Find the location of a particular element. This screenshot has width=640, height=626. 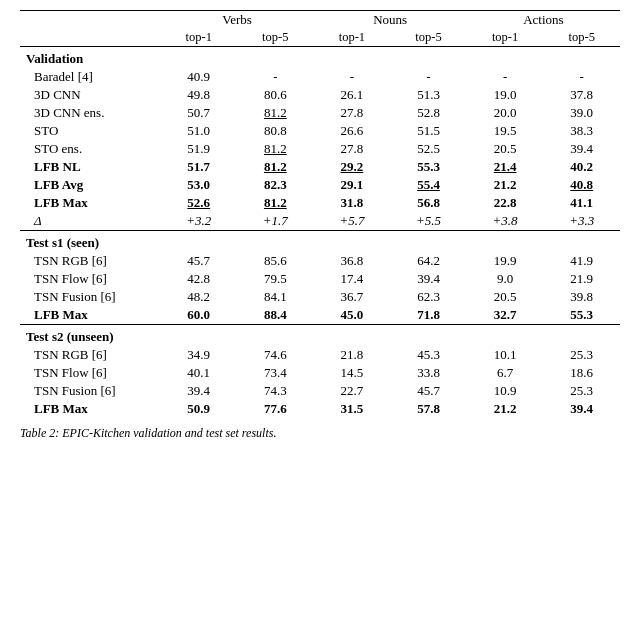

table-cell: 26.6 is located at coordinates (352, 131).